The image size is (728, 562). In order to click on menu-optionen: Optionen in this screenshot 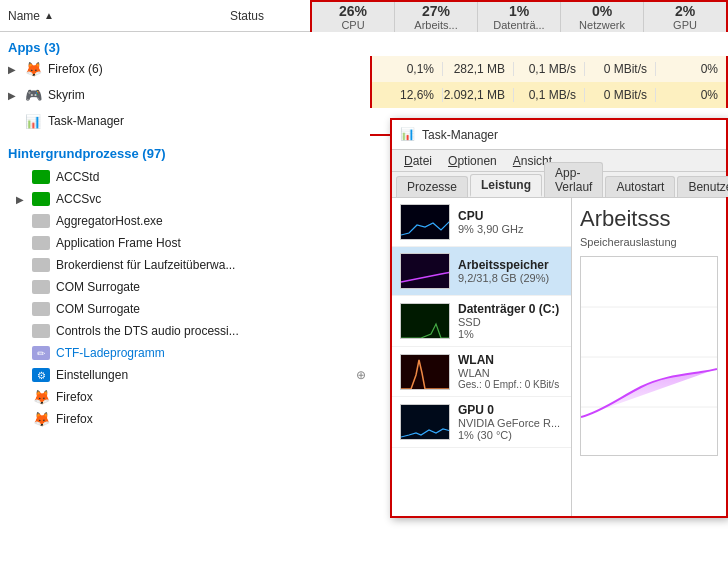, I will do `click(472, 161)`.